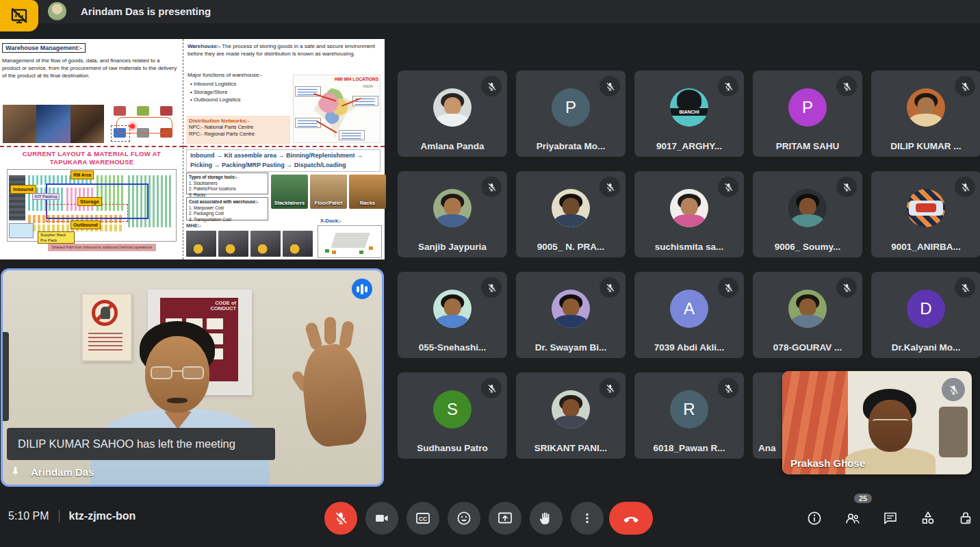 The width and height of the screenshot is (980, 547). I want to click on participant-tile: R 6018_Pawan R..., so click(689, 416).